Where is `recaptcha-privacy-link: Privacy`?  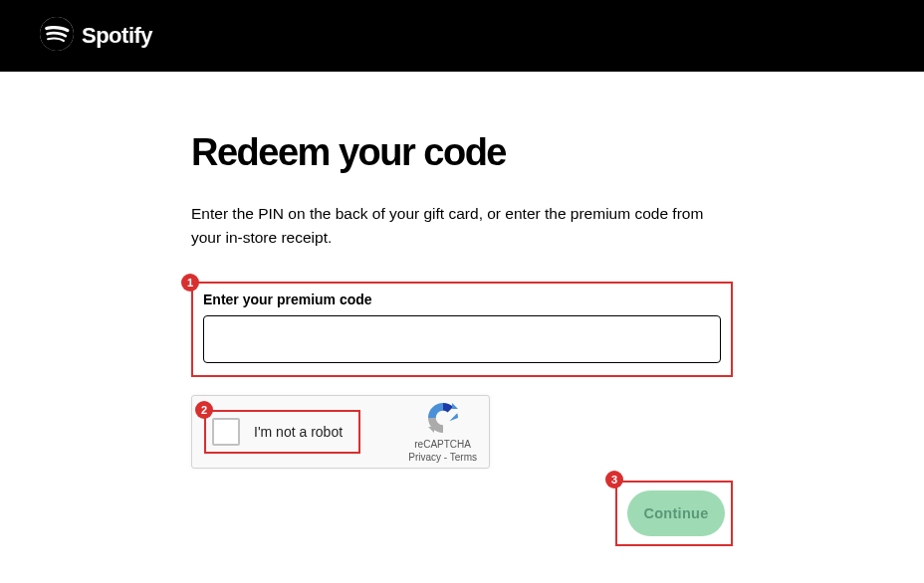
recaptcha-privacy-link: Privacy is located at coordinates (424, 458).